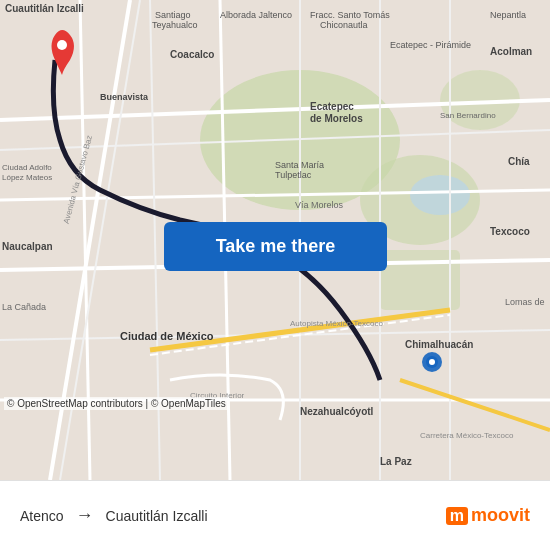 The width and height of the screenshot is (550, 550). Describe the element at coordinates (510, 232) in the screenshot. I see `svg-text: Texcoco` at that location.